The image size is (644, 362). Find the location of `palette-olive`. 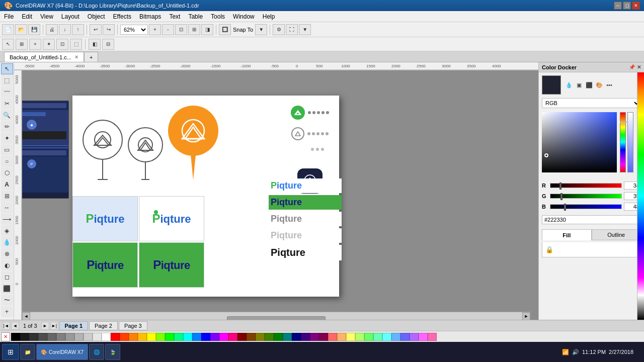

palette-olive is located at coordinates (260, 337).